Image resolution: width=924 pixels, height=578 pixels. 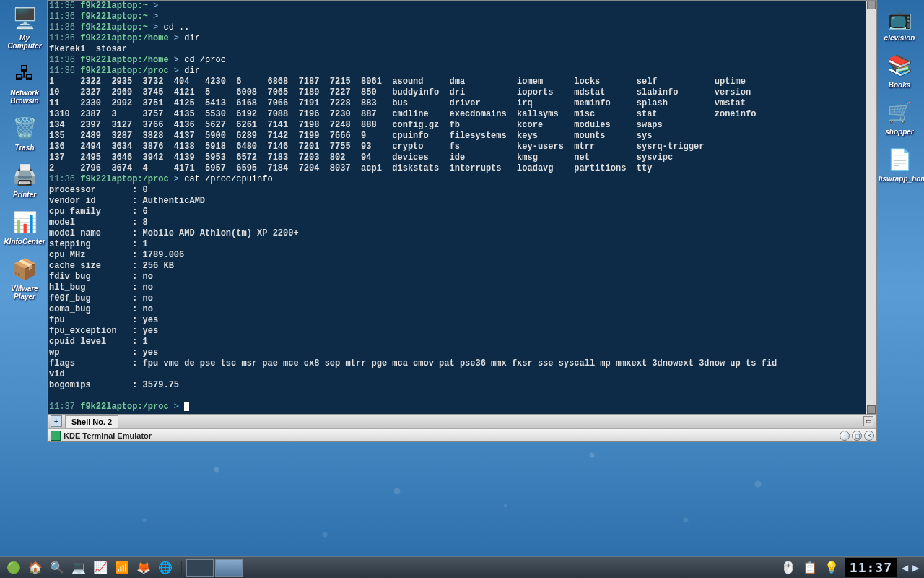 I want to click on scroll-up-icon, so click(x=871, y=5).